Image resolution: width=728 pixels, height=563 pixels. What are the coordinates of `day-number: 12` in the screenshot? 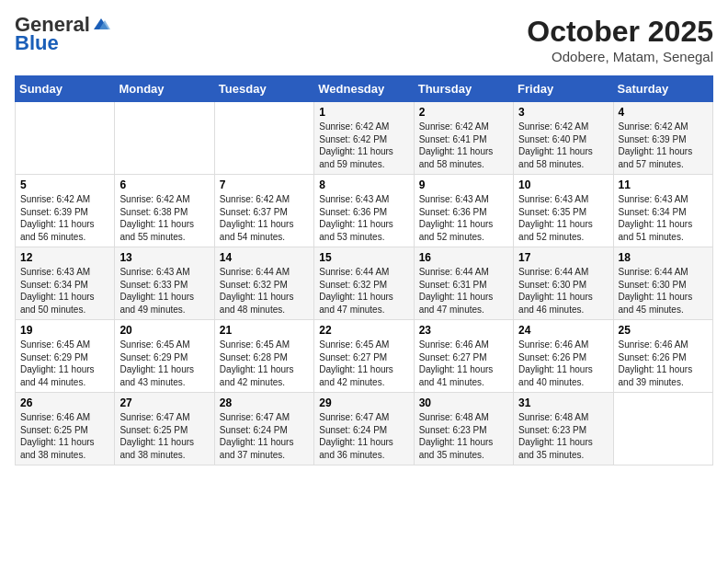 It's located at (64, 258).